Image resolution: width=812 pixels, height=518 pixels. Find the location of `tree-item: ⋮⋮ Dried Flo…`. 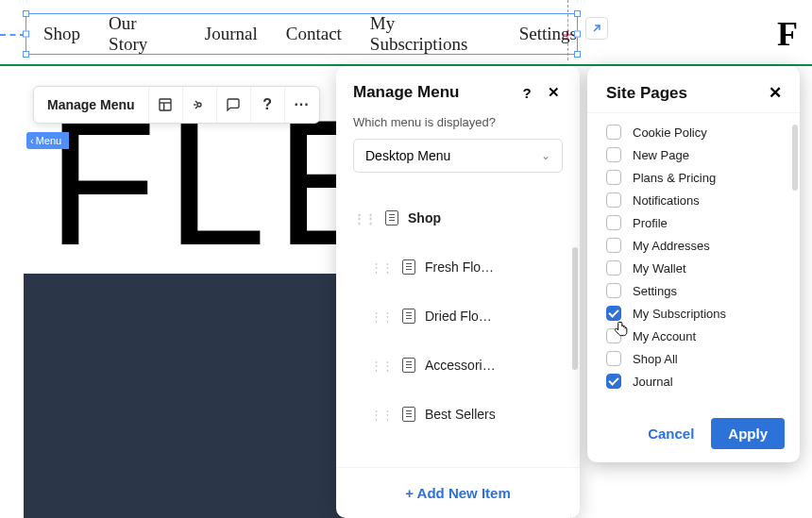

tree-item: ⋮⋮ Dried Flo… is located at coordinates (458, 316).